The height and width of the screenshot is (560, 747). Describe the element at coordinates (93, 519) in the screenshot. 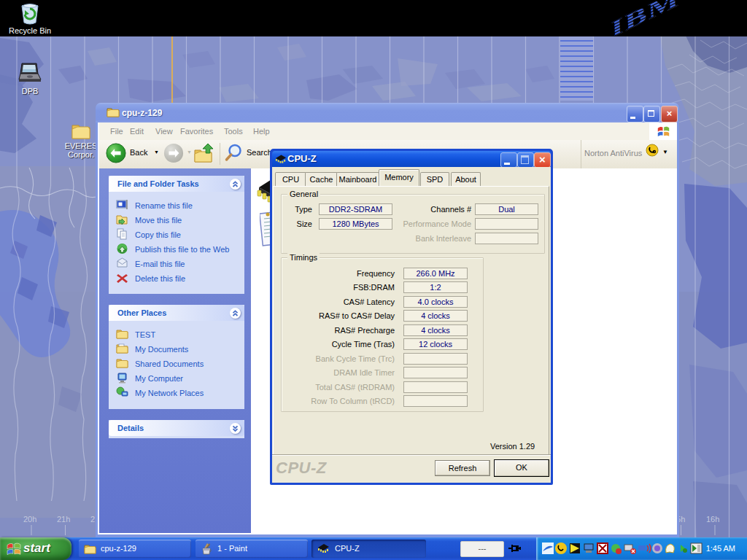

I see `svg-text: 2` at that location.